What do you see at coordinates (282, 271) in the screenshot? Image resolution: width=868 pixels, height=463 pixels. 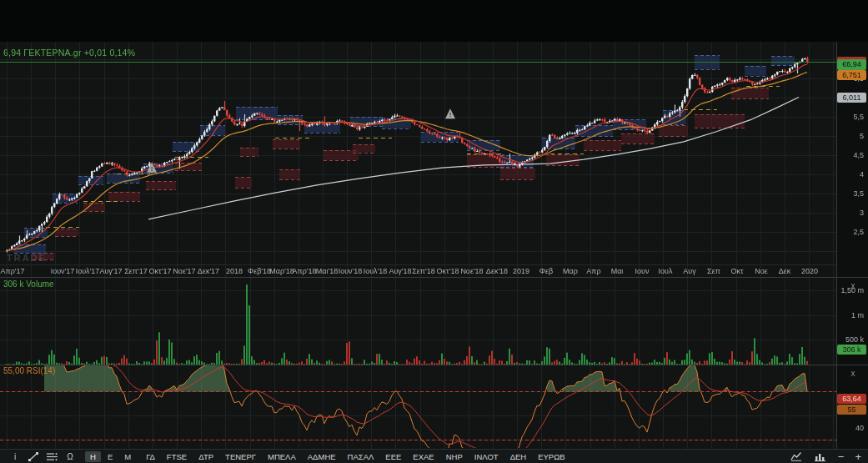 I see `time-axis-label: Μαρ'18` at bounding box center [282, 271].